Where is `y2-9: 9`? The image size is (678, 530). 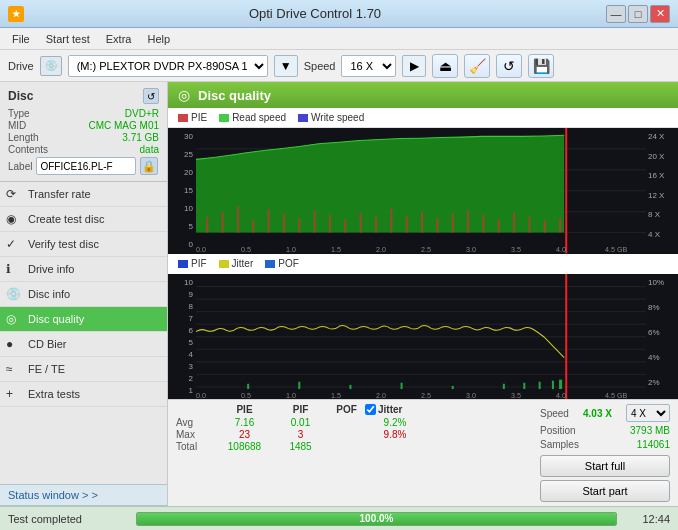
y2-9: 9 is located at coordinates (182, 294).